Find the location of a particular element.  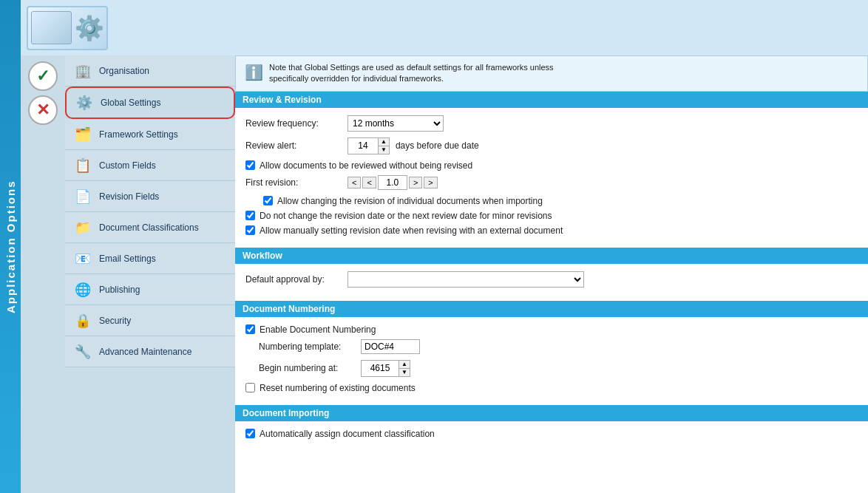

publishing-icon: 🌐 is located at coordinates (83, 290).